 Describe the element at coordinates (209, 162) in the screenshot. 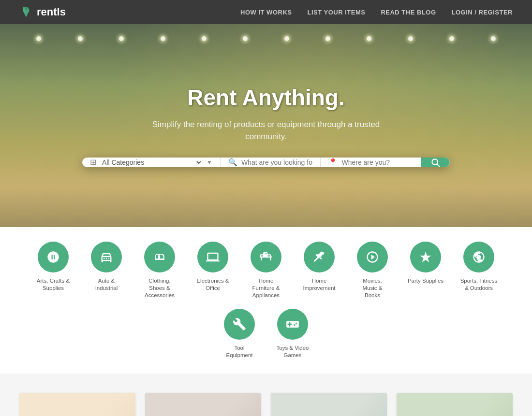

I see `chevron-down-icon: ▼` at that location.